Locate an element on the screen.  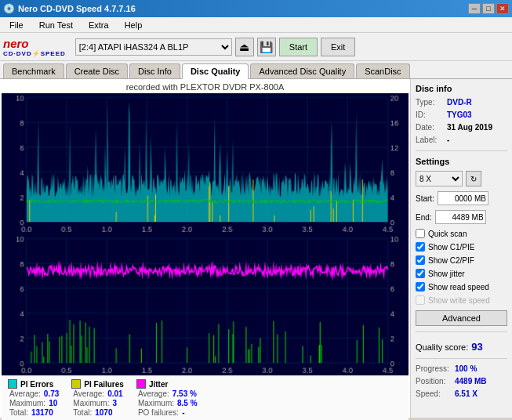
logo-sub: CD·DVD⚡SPEED is located at coordinates (34, 53).